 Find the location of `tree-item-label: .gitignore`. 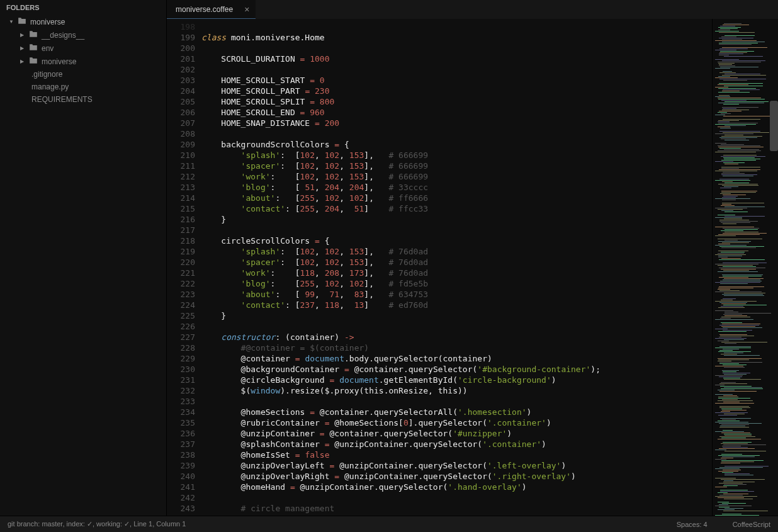

tree-item-label: .gitignore is located at coordinates (47, 74).